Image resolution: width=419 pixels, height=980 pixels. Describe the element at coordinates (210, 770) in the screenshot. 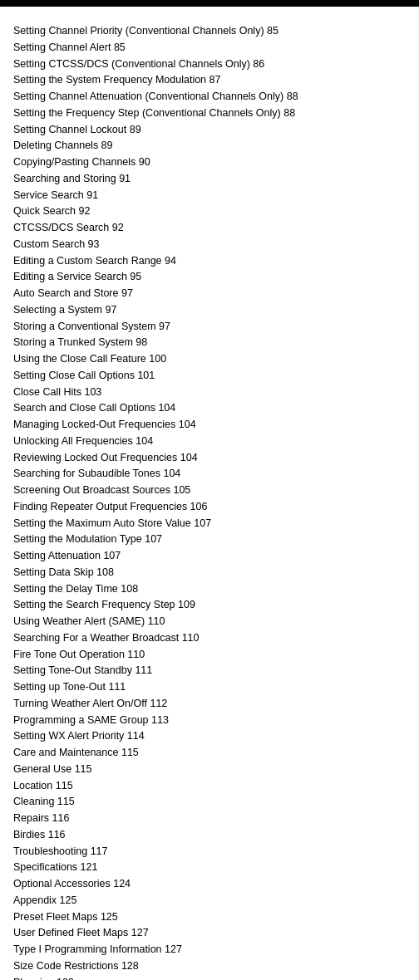

I see `toc-line: General Use 115` at that location.